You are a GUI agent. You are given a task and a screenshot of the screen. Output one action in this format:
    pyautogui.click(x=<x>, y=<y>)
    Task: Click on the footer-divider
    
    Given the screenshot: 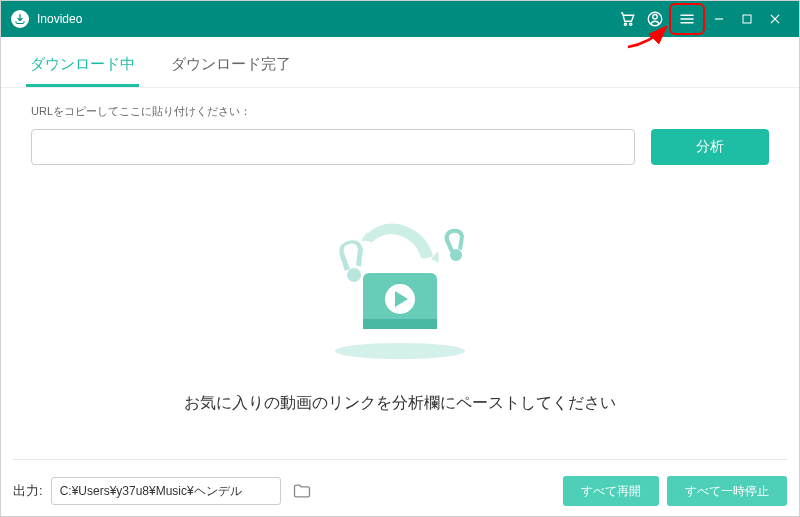 What is the action you would take?
    pyautogui.click(x=400, y=460)
    